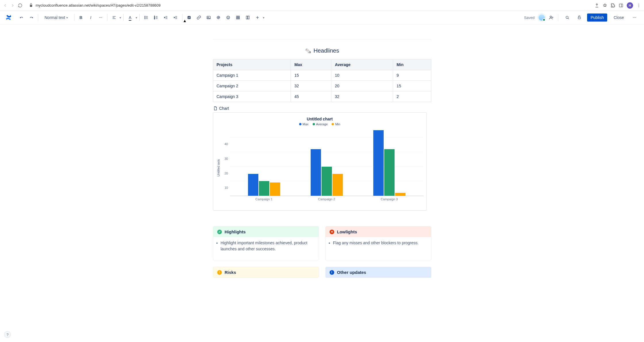 This screenshot has height=342, width=644. I want to click on bar-group: Campaign 3, so click(389, 162).